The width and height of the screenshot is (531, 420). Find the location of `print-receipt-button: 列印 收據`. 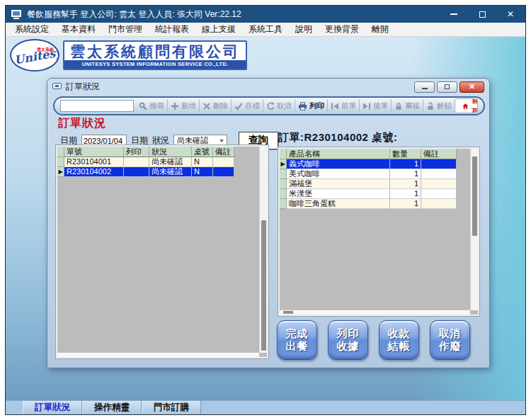

print-receipt-button: 列印 收據 is located at coordinates (348, 340).